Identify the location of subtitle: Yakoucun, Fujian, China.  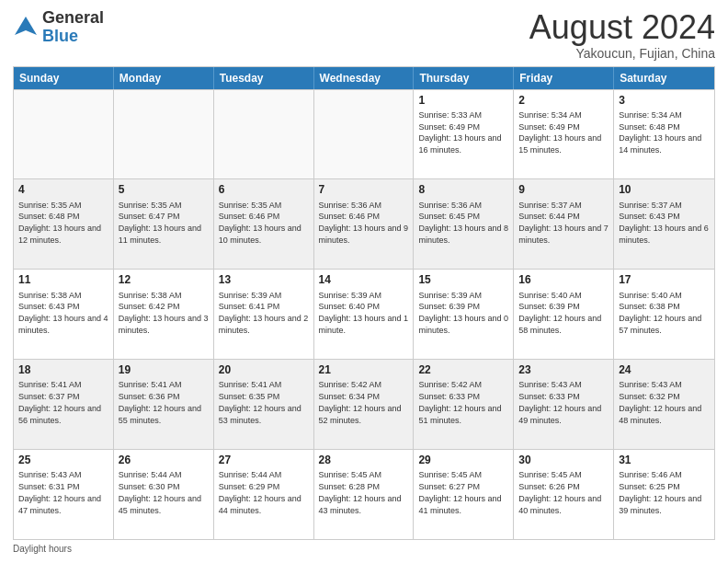
(622, 53).